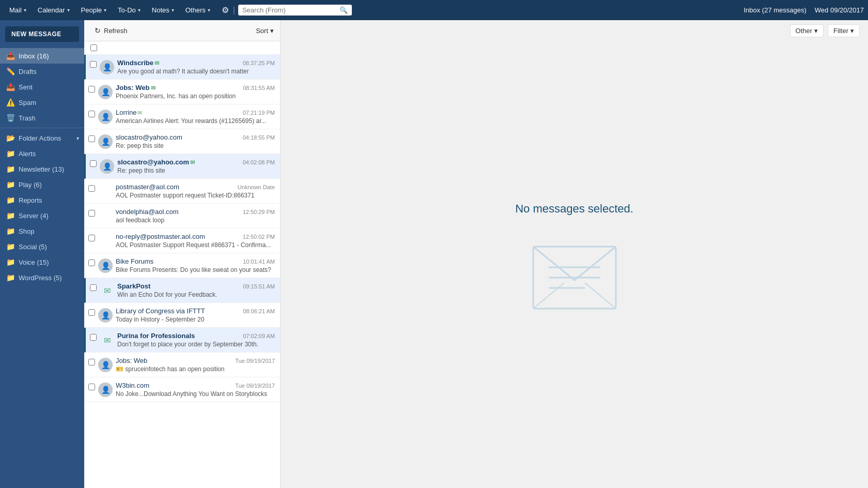  I want to click on email-time: 08:31:55 AM, so click(259, 88).